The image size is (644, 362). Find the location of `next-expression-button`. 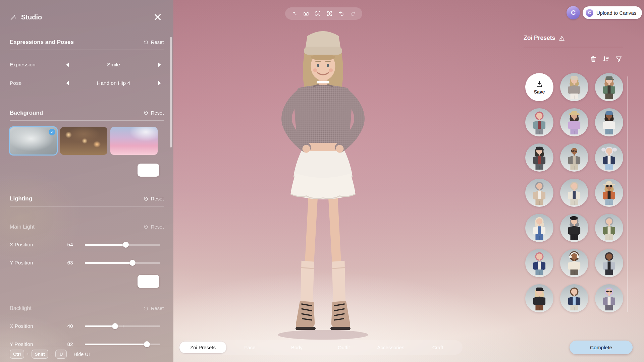

next-expression-button is located at coordinates (159, 65).